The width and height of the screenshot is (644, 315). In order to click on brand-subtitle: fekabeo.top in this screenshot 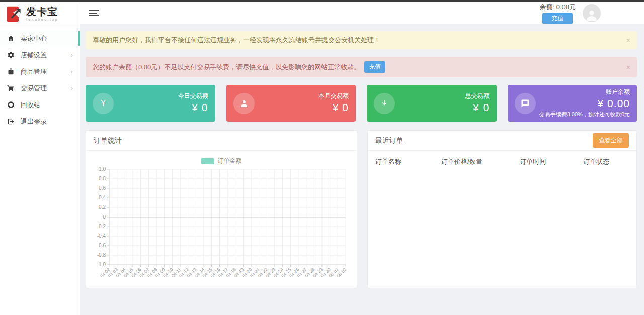, I will do `click(42, 20)`.